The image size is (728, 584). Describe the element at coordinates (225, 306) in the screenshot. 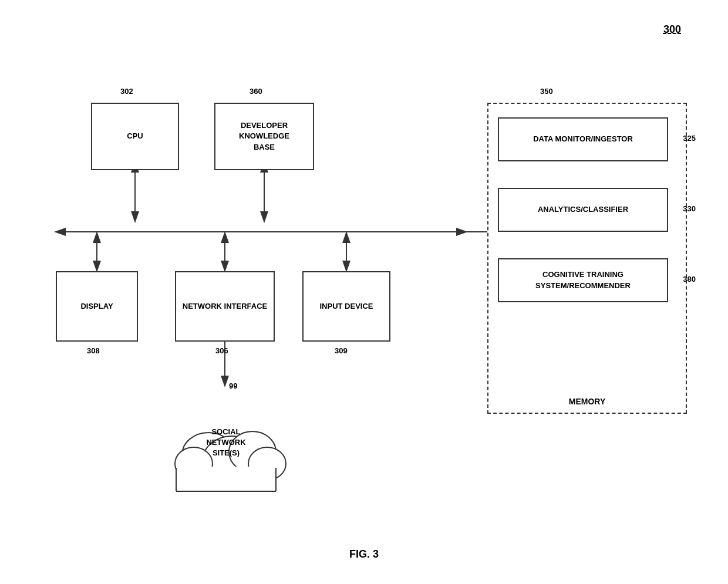

I see `network-interface-box: NETWORK INTERFACE` at that location.